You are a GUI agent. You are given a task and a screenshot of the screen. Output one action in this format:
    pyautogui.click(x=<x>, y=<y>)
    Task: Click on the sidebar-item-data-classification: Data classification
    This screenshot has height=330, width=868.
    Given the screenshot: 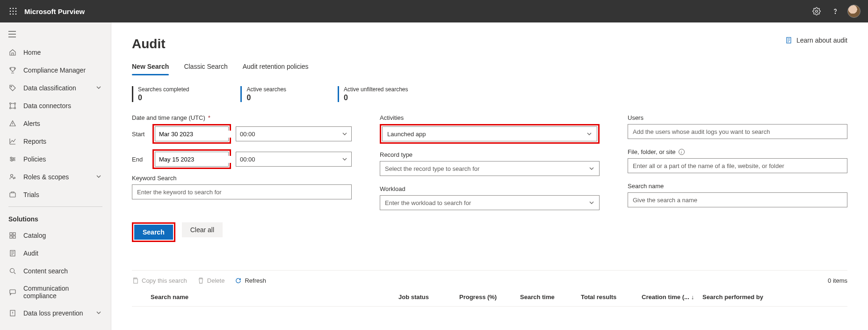 What is the action you would take?
    pyautogui.click(x=55, y=88)
    